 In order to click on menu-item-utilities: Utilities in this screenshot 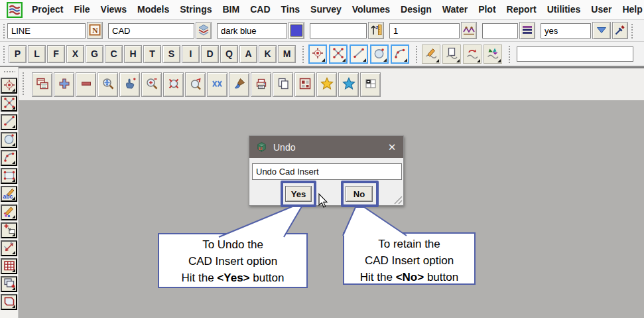, I will do `click(564, 9)`.